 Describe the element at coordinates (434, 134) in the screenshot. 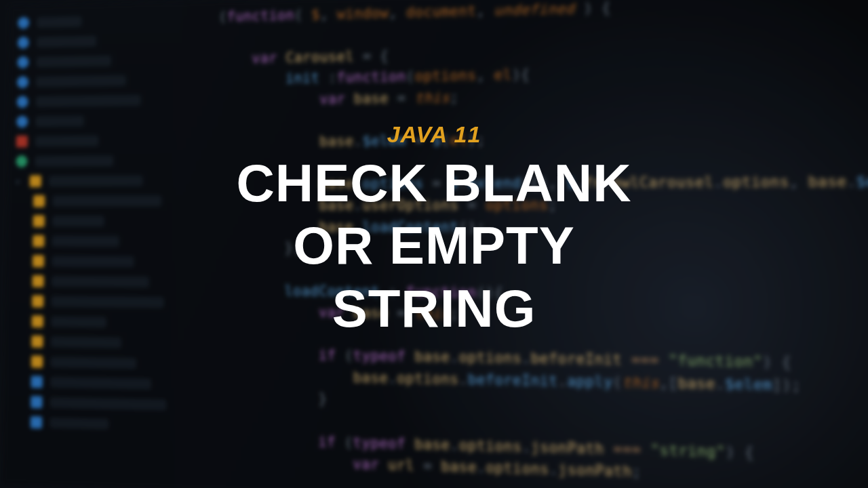

I see `kicker-text: JAVA 11` at that location.